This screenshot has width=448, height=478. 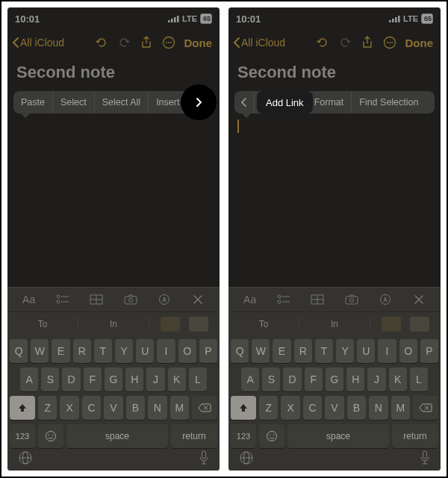 I want to click on key-h: H, so click(x=355, y=379).